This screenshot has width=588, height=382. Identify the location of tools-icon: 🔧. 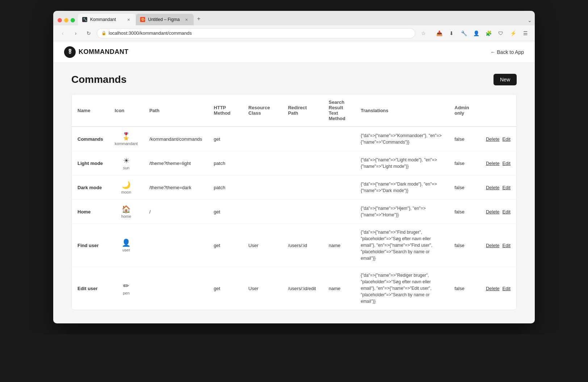
(464, 33).